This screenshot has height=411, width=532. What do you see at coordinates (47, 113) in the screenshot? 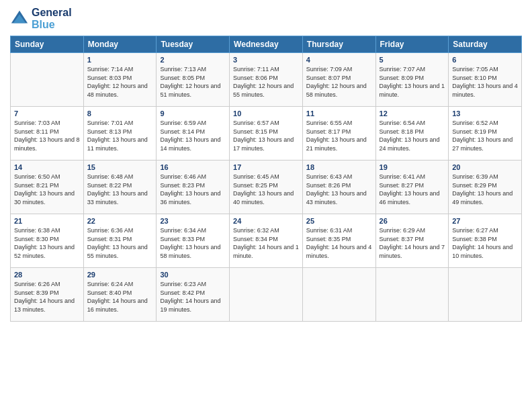
I see `day-number: 7` at bounding box center [47, 113].